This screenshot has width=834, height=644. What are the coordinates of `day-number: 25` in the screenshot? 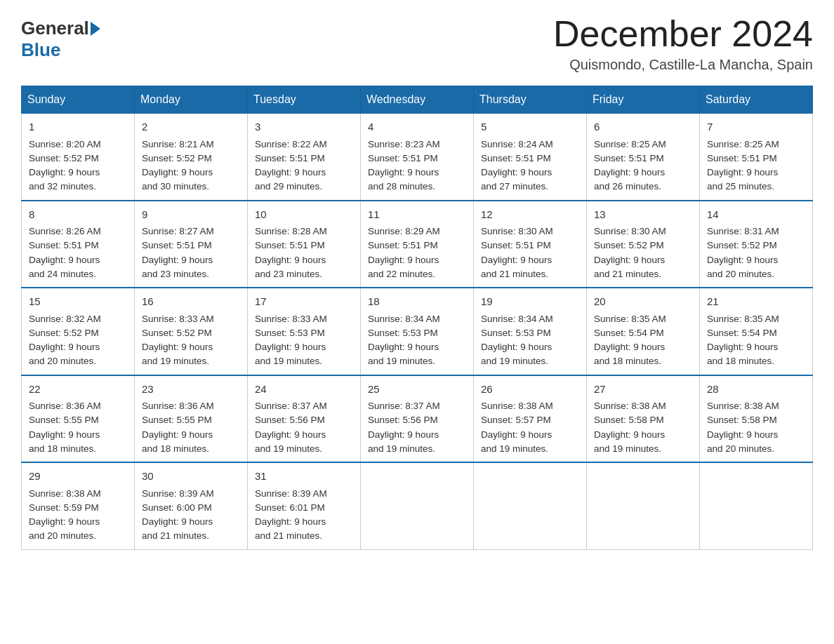 It's located at (417, 390).